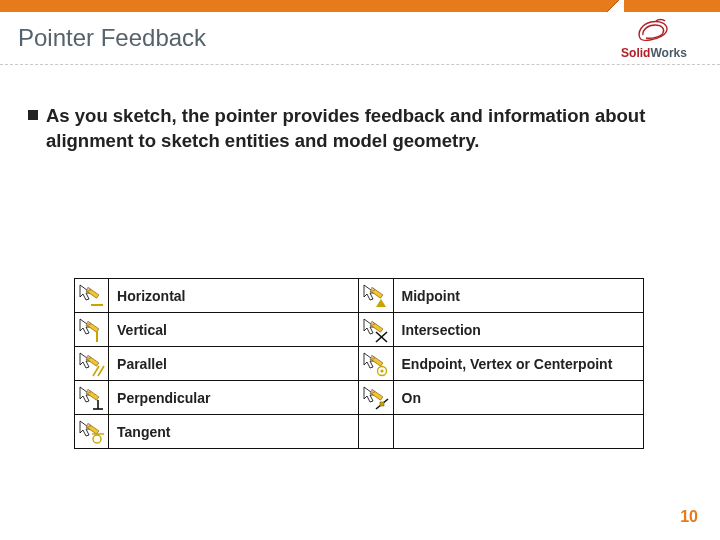  What do you see at coordinates (92, 432) in the screenshot?
I see `tangent-icon` at bounding box center [92, 432].